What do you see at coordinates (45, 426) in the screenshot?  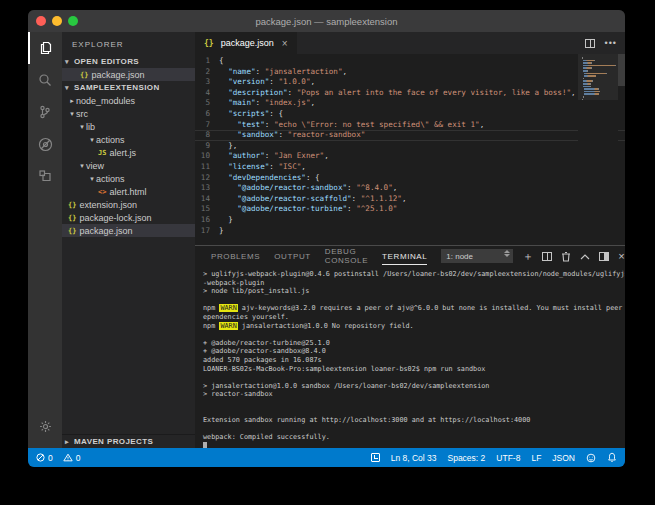 I see `settings-gear-icon` at bounding box center [45, 426].